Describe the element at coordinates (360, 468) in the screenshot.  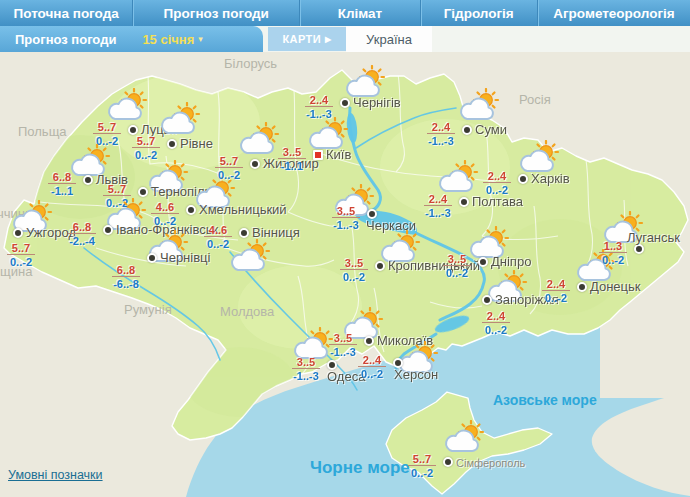
I see `sea-label-black: Чорне море` at that location.